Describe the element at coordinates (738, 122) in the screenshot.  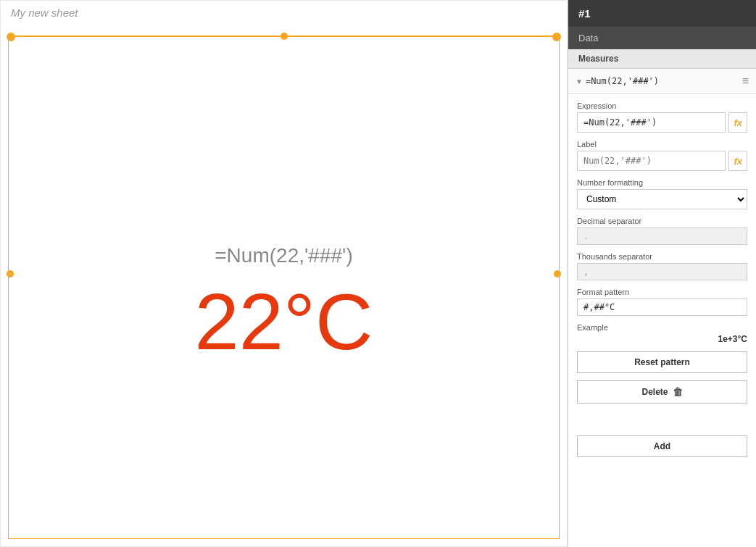
I see `expression-fx-button: fx` at that location.